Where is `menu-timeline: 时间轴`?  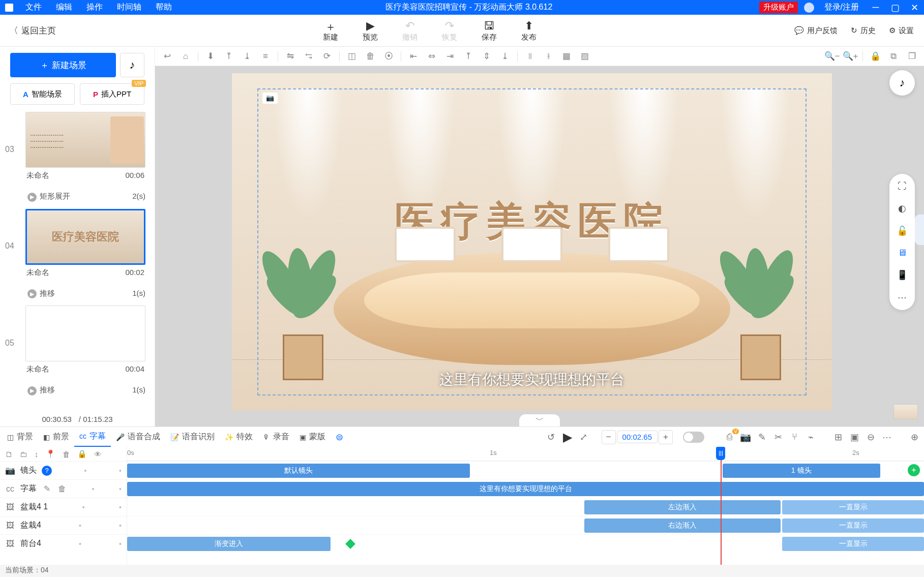 menu-timeline: 时间轴 is located at coordinates (129, 7).